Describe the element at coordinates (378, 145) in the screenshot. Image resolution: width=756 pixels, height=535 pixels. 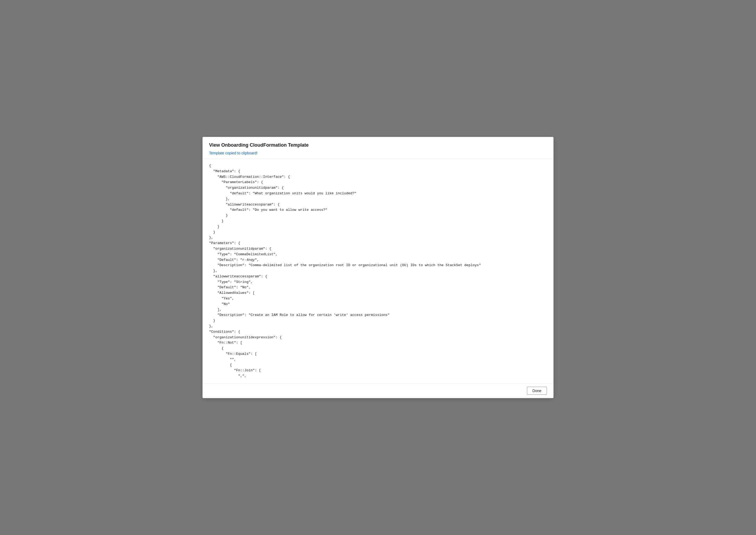
I see `modal-title: View Onboarding CloudFormation Template` at that location.